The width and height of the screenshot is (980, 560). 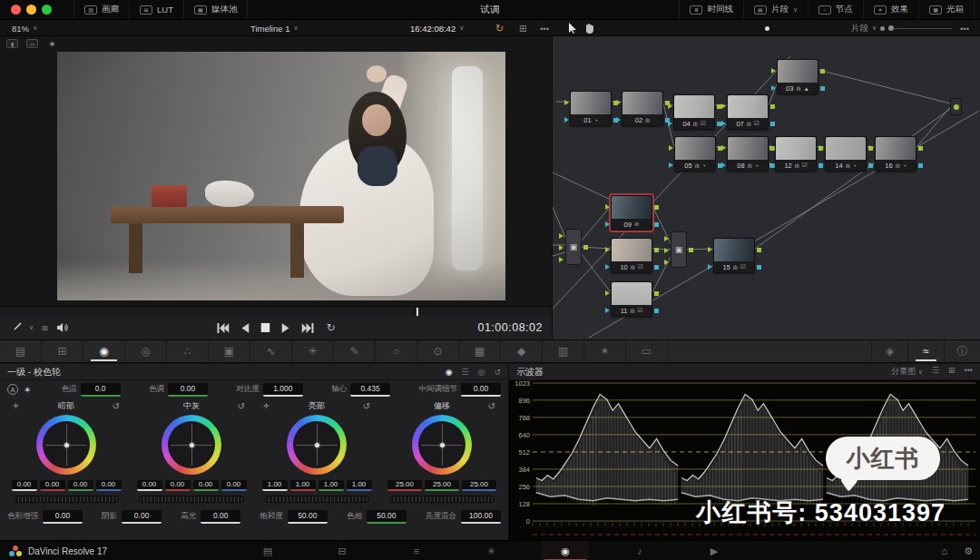 I want to click on viewer-scrub-bar, so click(x=276, y=310).